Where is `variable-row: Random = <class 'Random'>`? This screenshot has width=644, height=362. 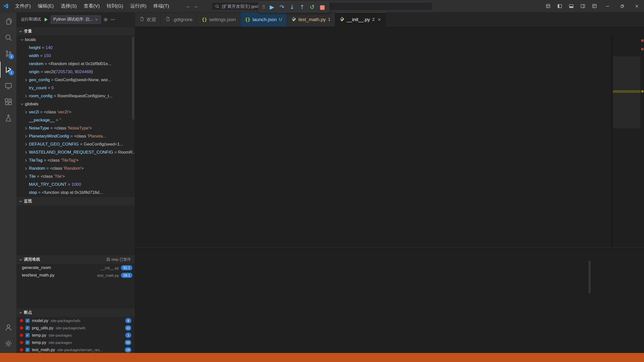 variable-row: Random = <class 'Random'> is located at coordinates (75, 168).